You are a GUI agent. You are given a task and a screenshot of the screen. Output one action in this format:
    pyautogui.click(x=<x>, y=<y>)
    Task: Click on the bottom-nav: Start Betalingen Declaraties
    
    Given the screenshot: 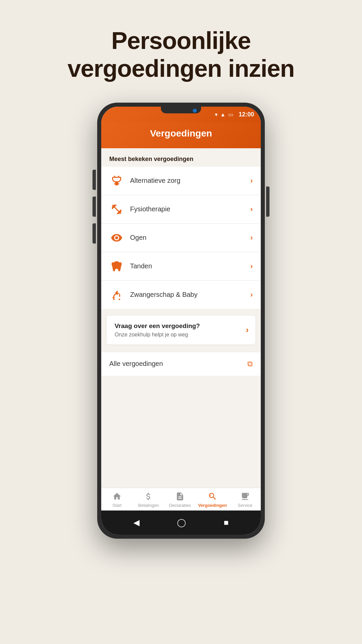 What is the action you would take?
    pyautogui.click(x=181, y=499)
    